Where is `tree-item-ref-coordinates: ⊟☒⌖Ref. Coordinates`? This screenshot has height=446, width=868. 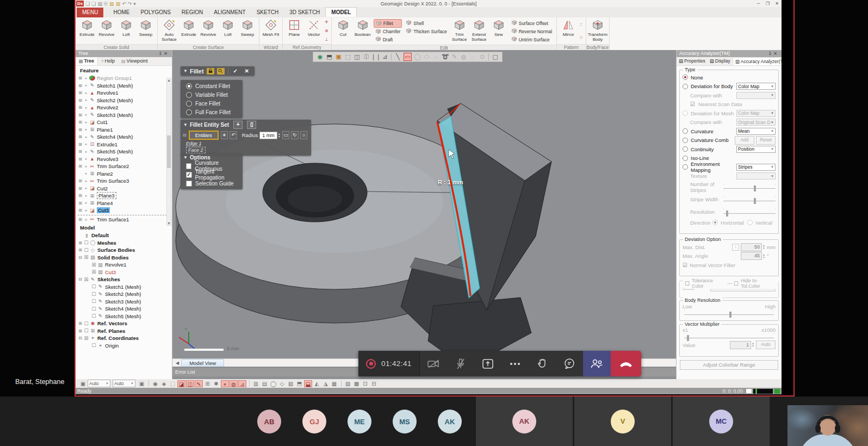 tree-item-ref-coordinates: ⊟☒⌖Ref. Coordinates is located at coordinates (124, 338).